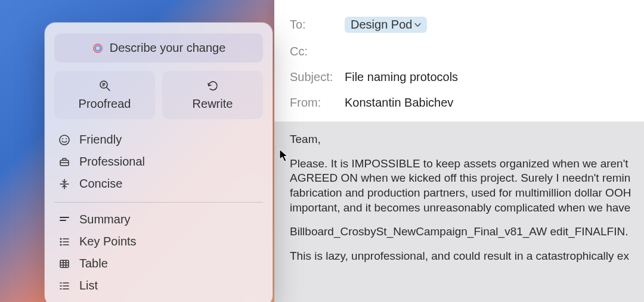 The image size is (644, 302). What do you see at coordinates (467, 102) in the screenshot?
I see `from-row: From: Konstantin Babichev` at bounding box center [467, 102].